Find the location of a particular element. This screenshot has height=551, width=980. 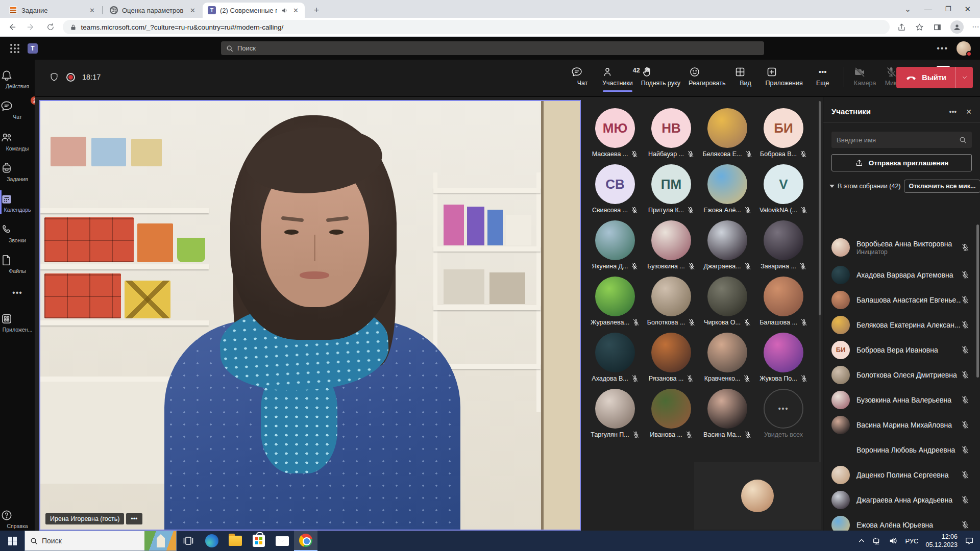

search-highlight-image is located at coordinates (160, 541).